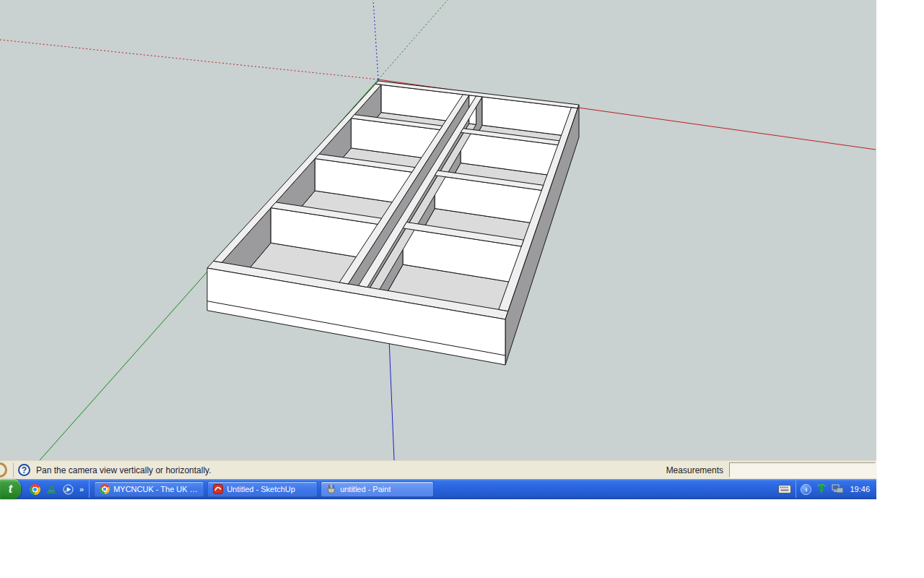  What do you see at coordinates (694, 470) in the screenshot?
I see `measurements-label: Measurements` at bounding box center [694, 470].